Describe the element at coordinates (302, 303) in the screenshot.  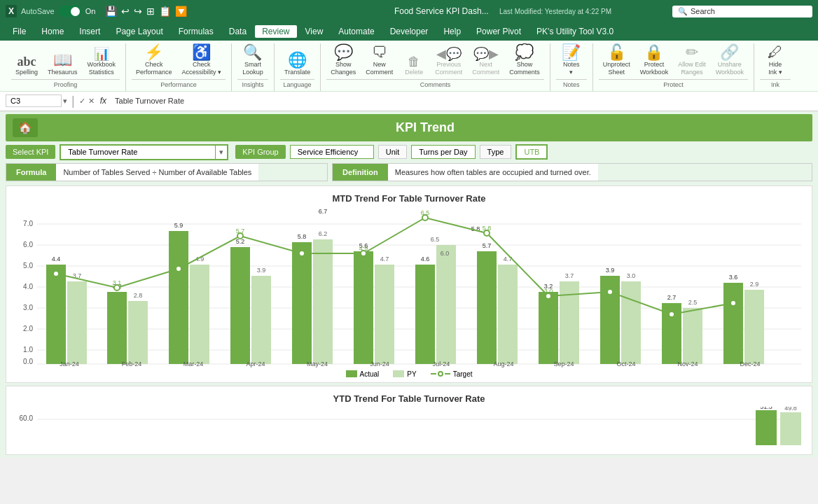
I see `bar-may-actual` at that location.